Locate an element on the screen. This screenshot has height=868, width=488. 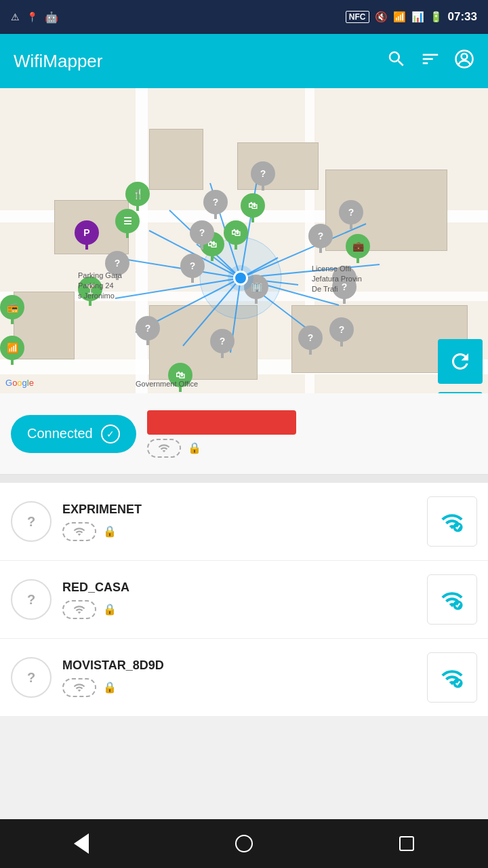
wifi-pin-gray-10: ? is located at coordinates (222, 344).